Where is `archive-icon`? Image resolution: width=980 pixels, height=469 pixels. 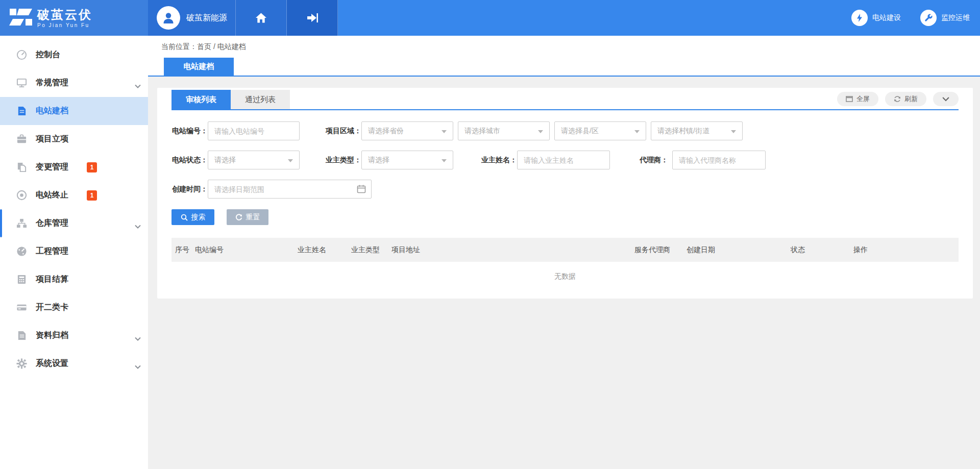
archive-icon is located at coordinates (21, 336).